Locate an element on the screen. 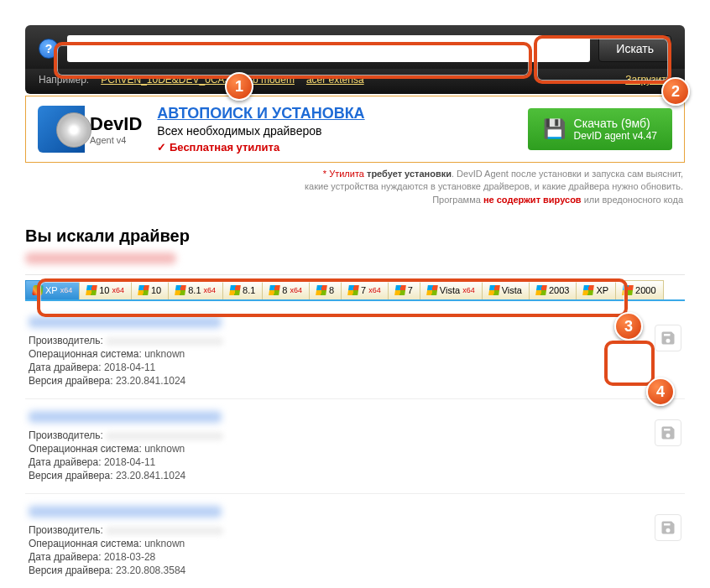 This screenshot has height=588, width=710. search-input is located at coordinates (329, 49).